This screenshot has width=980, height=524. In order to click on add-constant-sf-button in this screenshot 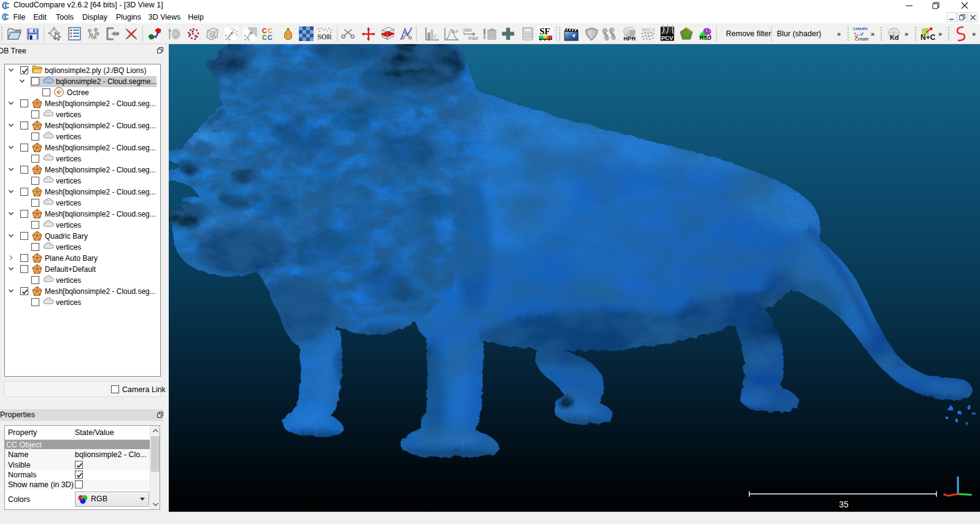, I will do `click(508, 34)`.